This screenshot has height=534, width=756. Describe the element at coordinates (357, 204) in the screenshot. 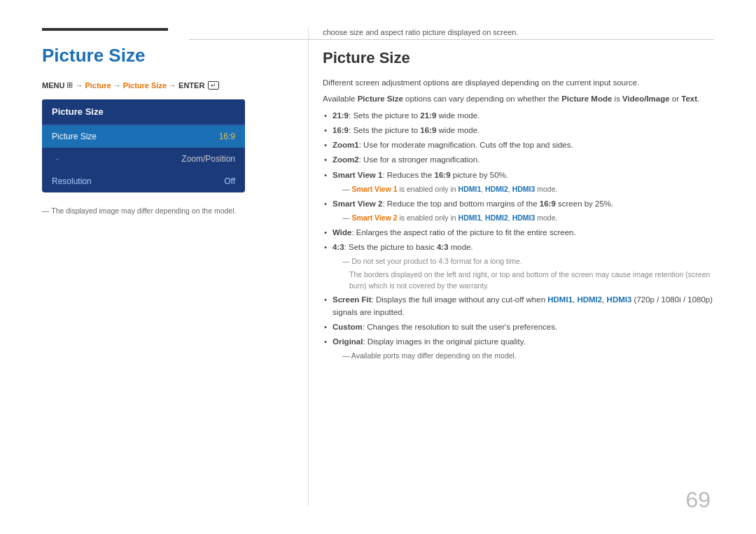

I see `b-sv2: Smart View 2` at that location.